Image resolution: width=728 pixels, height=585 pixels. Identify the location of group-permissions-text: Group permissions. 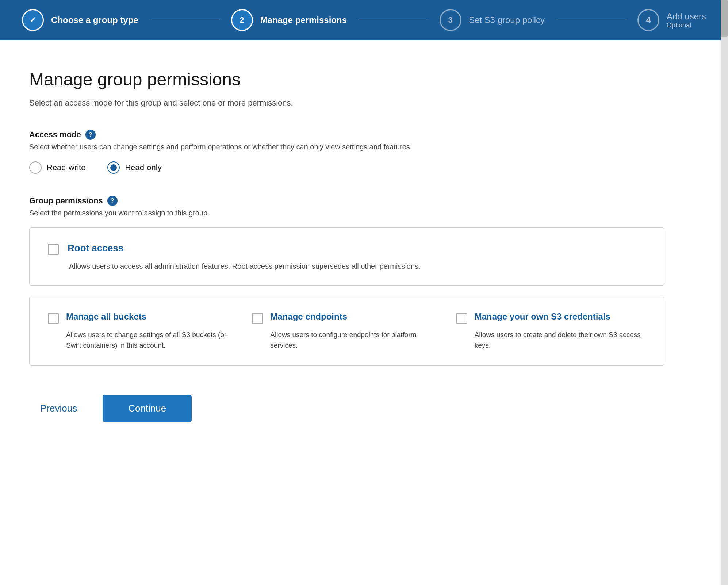
(66, 201).